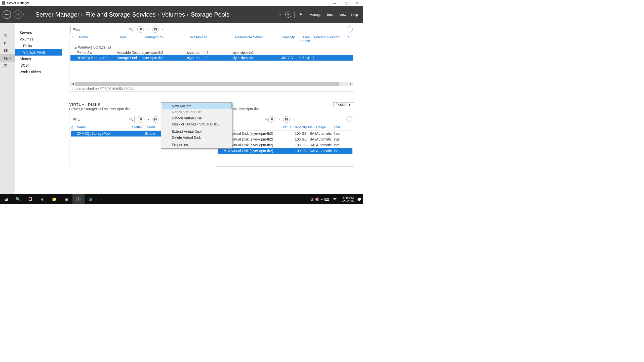 The image size is (644, 362). What do you see at coordinates (197, 131) in the screenshot?
I see `context-menu-item: Extend Virtual Disk...` at bounding box center [197, 131].